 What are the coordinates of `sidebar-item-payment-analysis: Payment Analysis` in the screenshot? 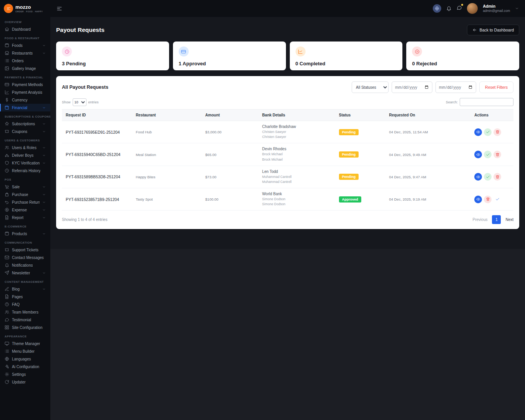 It's located at (25, 92).